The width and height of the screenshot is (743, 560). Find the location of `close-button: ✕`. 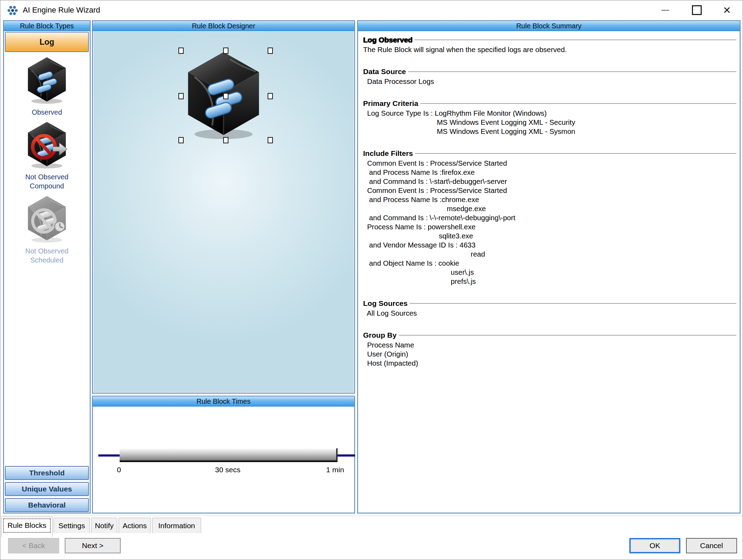

close-button: ✕ is located at coordinates (727, 10).